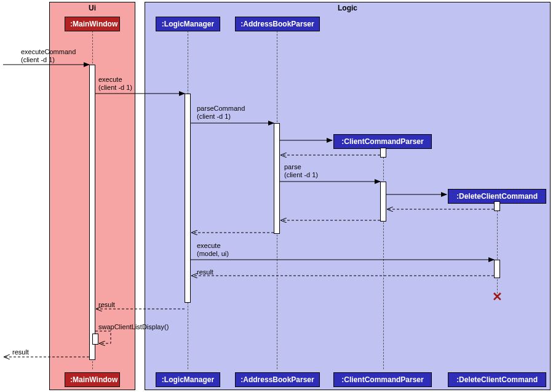 The image size is (553, 392). What do you see at coordinates (277, 380) in the screenshot?
I see `participant-abparser-bot: :AddressBookParser` at bounding box center [277, 380].